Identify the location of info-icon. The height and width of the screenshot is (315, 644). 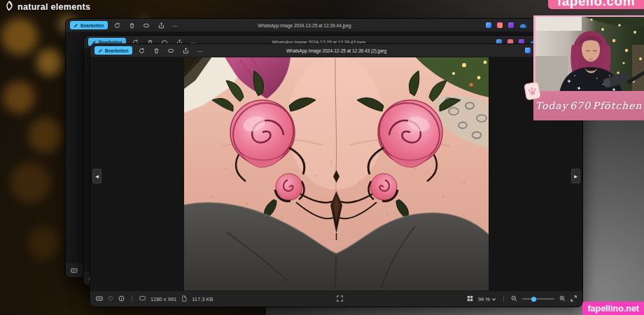
(122, 300).